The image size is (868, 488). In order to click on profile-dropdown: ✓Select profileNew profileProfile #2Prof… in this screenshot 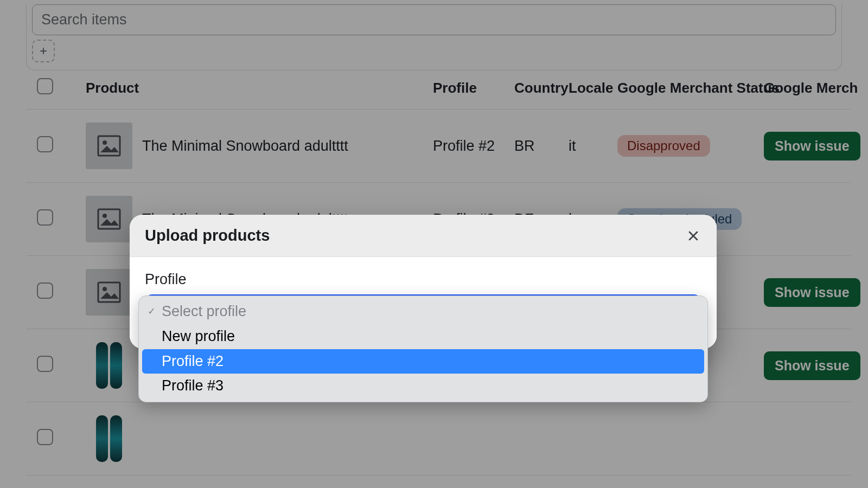, I will do `click(423, 349)`.